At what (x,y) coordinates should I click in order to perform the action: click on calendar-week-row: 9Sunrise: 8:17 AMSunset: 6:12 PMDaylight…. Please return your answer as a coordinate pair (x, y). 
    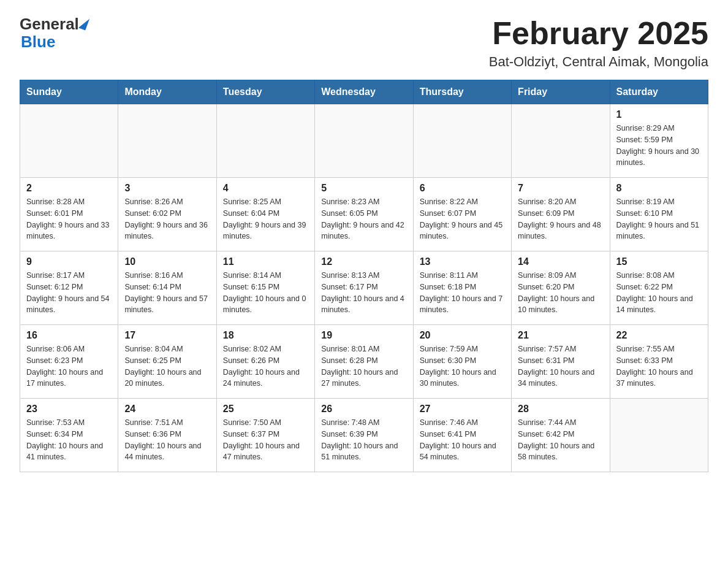
    Looking at the image, I should click on (364, 288).